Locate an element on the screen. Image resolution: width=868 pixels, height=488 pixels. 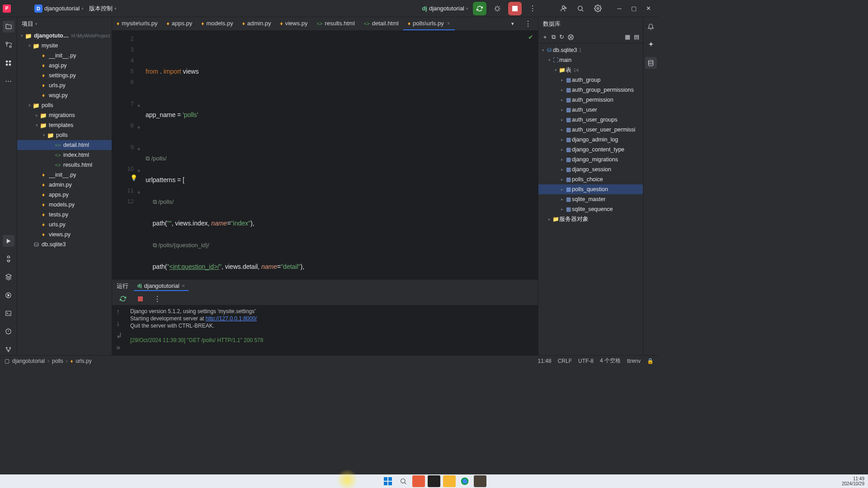
database-tree: ▾⛁db.sqlite31 ▾⛶main ▾📁表14 ▸▦auth_group … is located at coordinates (590, 199).